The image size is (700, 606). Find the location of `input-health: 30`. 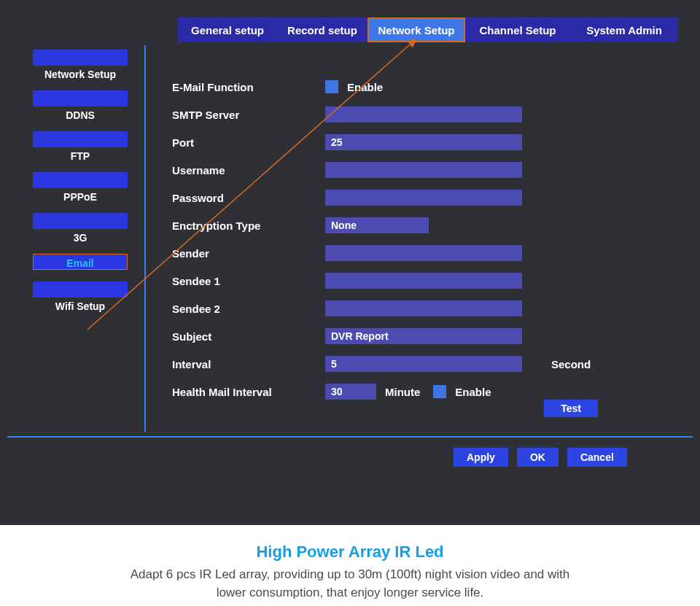

input-health: 30 is located at coordinates (351, 392).